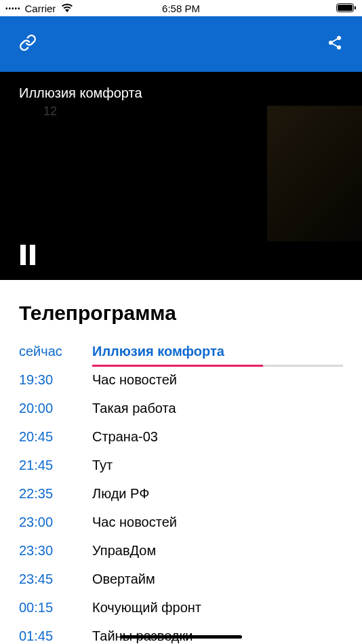 The height and width of the screenshot is (644, 362). I want to click on schedule-row: 23:00 Час новостей, so click(181, 526).